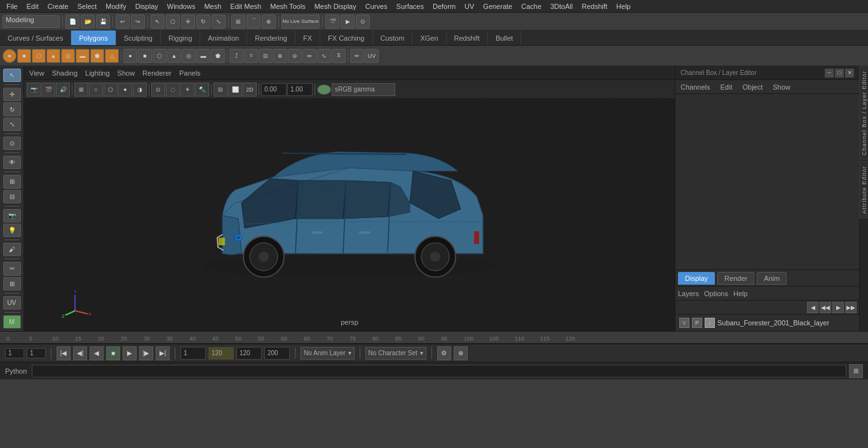 This screenshot has height=448, width=868. What do you see at coordinates (864, 190) in the screenshot?
I see `attribute-editor-tab-label: Attribute Editor` at bounding box center [864, 190].